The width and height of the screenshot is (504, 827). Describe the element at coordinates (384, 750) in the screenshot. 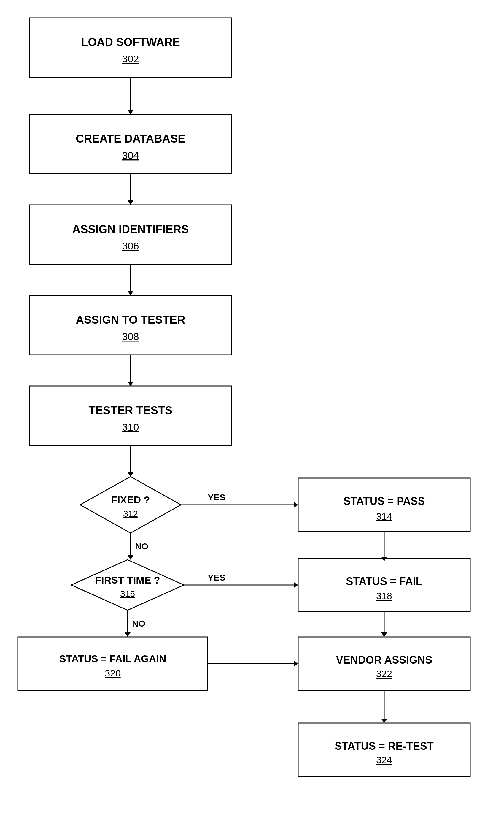

I see `box-status-re-test` at that location.